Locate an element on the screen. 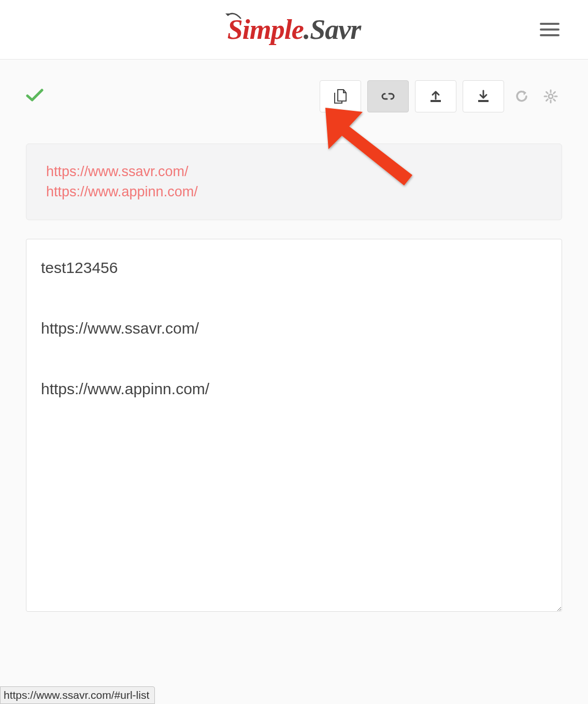 The width and height of the screenshot is (588, 704). download-button is located at coordinates (483, 96).